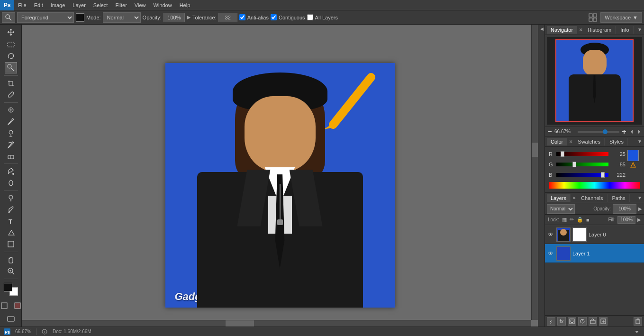 The width and height of the screenshot is (644, 336). I want to click on zoom-in-icon, so click(624, 132).